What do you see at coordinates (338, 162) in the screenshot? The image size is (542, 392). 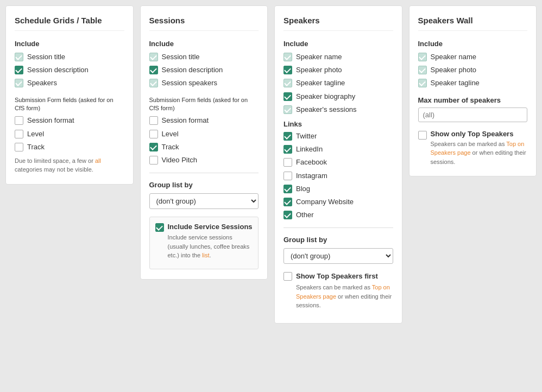 I see `checkbox-row: Facebook` at bounding box center [338, 162].